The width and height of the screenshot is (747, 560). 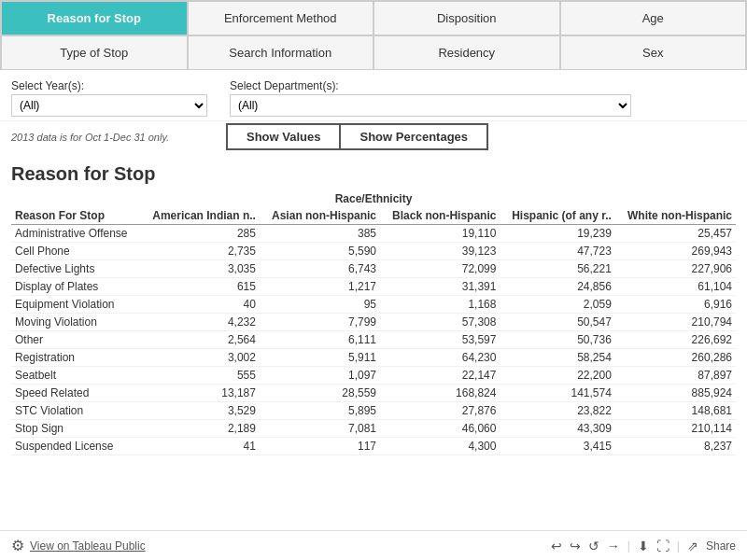 I want to click on cell-12-3: 4,300, so click(x=440, y=446).